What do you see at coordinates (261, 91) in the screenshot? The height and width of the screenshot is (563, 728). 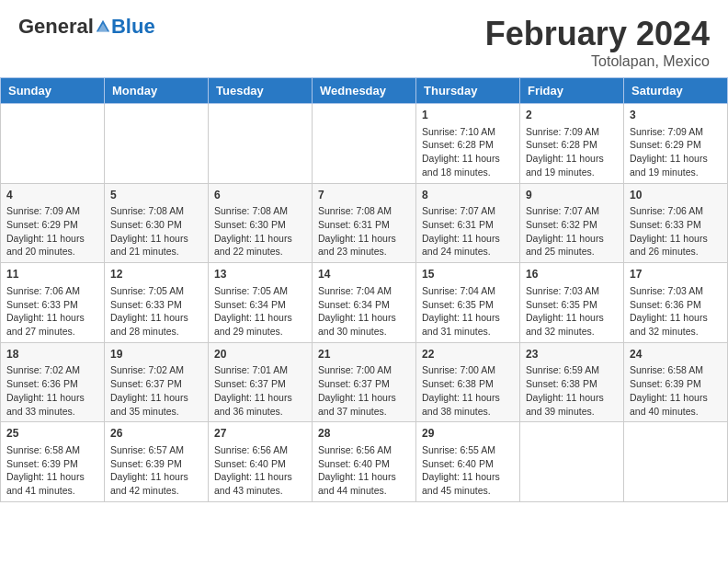 I see `dow-header-tuesday: Tuesday` at bounding box center [261, 91].